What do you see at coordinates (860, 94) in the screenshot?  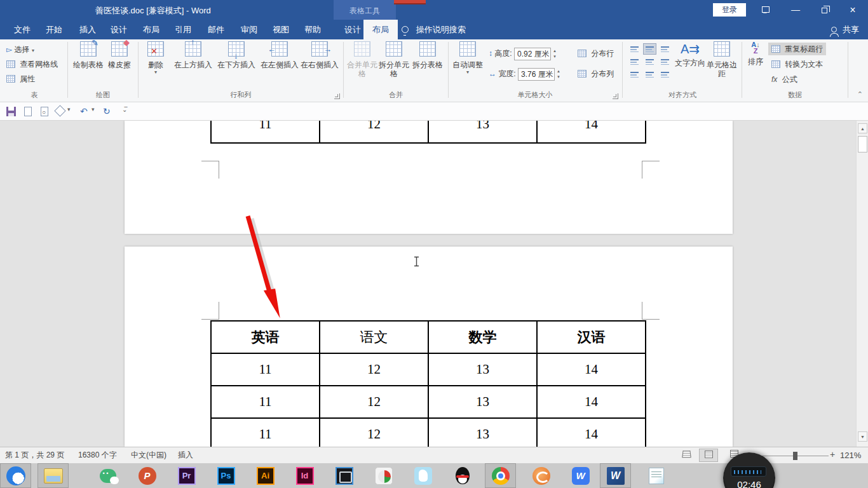 I see `collapse-ribbon-button: ⌃` at bounding box center [860, 94].